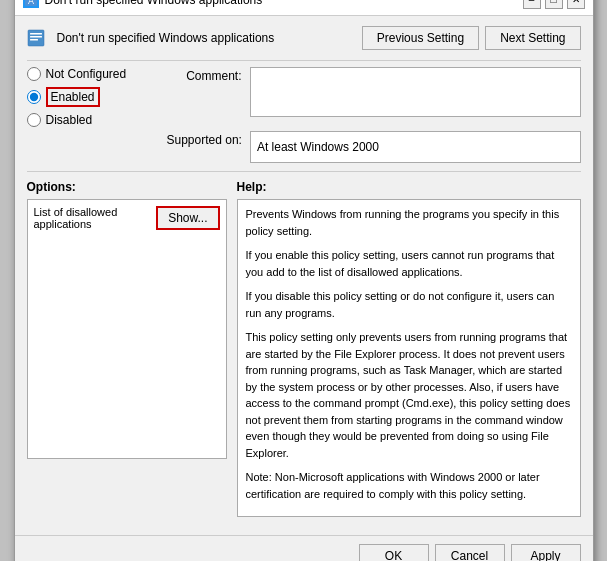 This screenshot has width=607, height=561. Describe the element at coordinates (34, 120) in the screenshot. I see `disabled-input` at that location.